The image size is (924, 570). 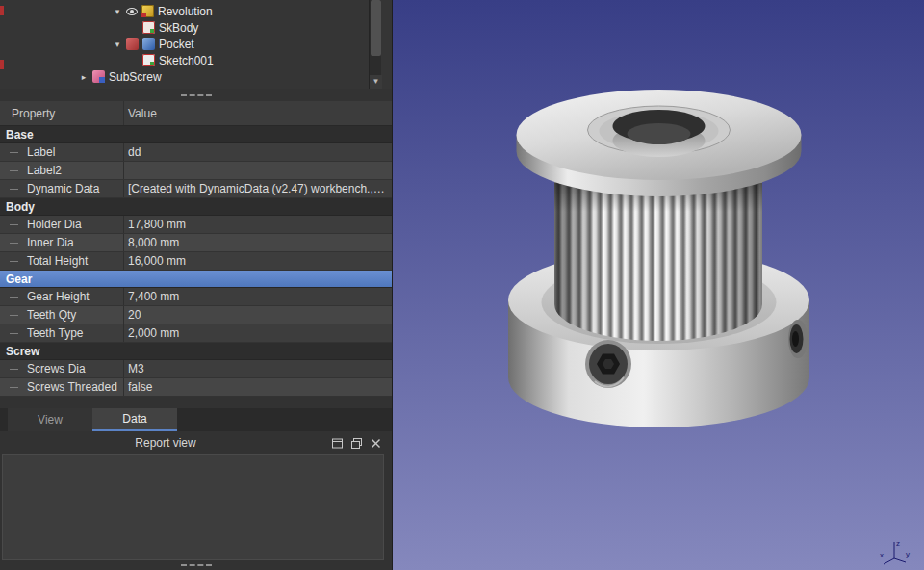 I want to click on property-row-gear-height: Gear Height 7,400 mm, so click(x=196, y=297).